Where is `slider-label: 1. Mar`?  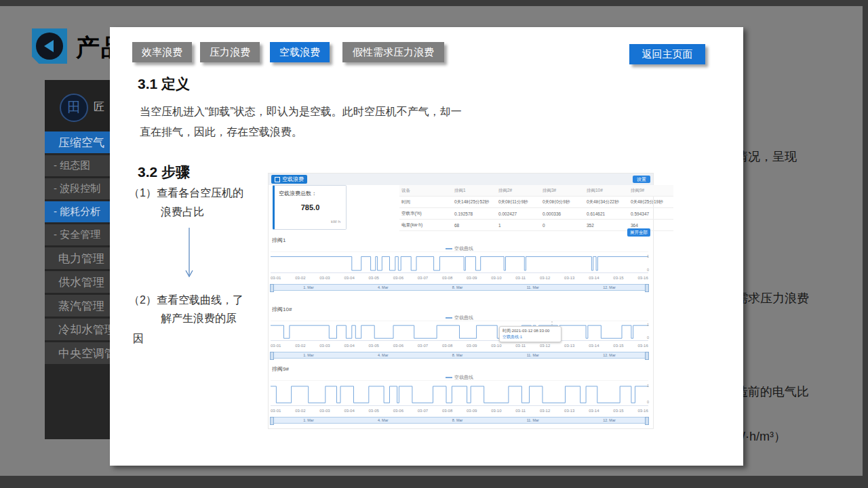
slider-label: 1. Mar is located at coordinates (309, 420).